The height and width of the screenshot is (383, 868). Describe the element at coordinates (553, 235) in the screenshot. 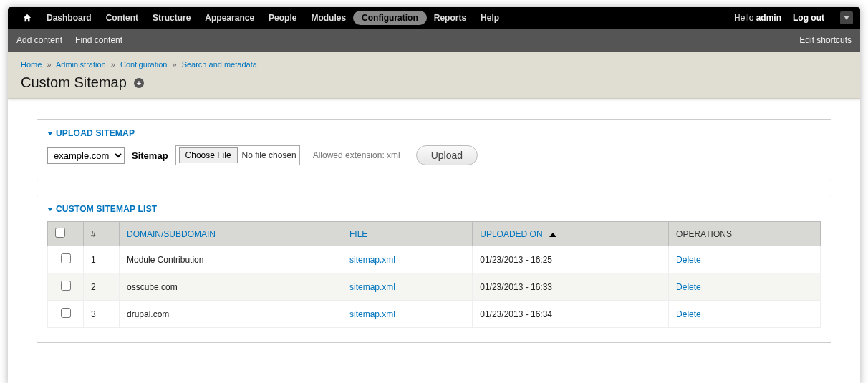

I see `sort-asc-icon` at that location.